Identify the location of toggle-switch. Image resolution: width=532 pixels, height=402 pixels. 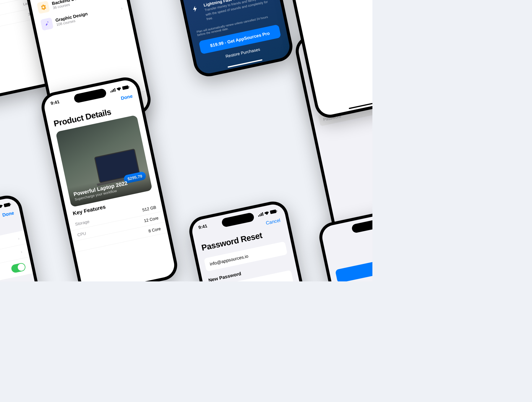
(18, 268).